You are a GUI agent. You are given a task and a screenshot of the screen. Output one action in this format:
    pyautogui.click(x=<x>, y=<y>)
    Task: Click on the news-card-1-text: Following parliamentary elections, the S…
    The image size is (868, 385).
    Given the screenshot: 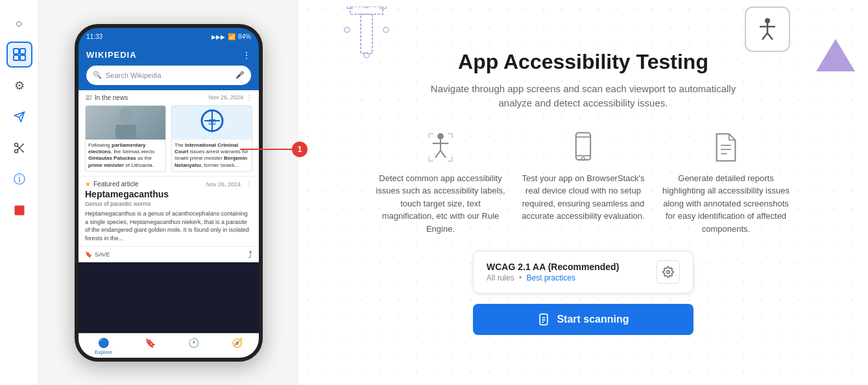 What is the action you would take?
    pyautogui.click(x=126, y=156)
    